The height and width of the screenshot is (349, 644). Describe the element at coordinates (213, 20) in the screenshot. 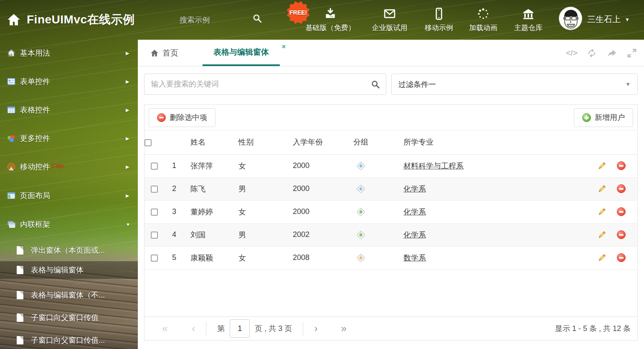

I see `header-search-input: 搜索示例` at that location.